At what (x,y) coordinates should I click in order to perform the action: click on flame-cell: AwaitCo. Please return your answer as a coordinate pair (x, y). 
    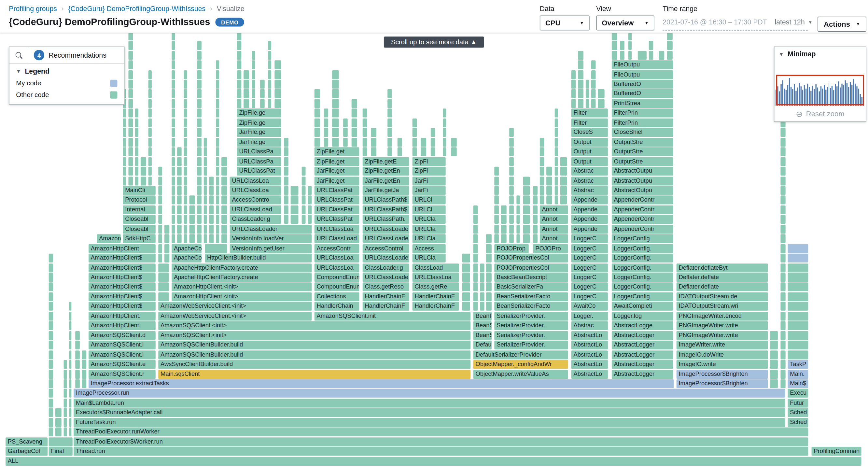
    Looking at the image, I should click on (590, 306).